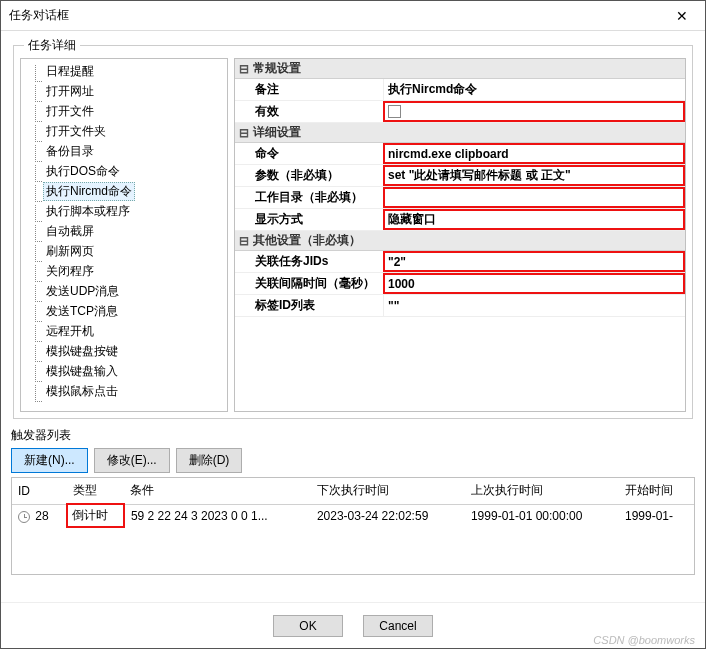 The width and height of the screenshot is (706, 649). Describe the element at coordinates (460, 284) in the screenshot. I see `prop-row: 关联间隔时间（毫秒）1000` at that location.